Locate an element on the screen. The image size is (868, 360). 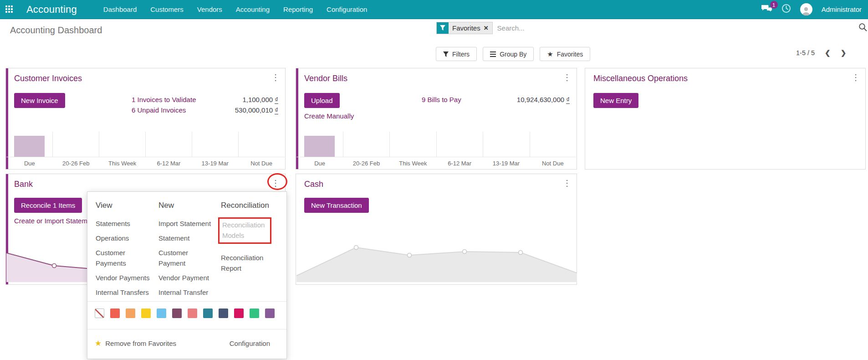
group-by-button: Group By is located at coordinates (508, 54).